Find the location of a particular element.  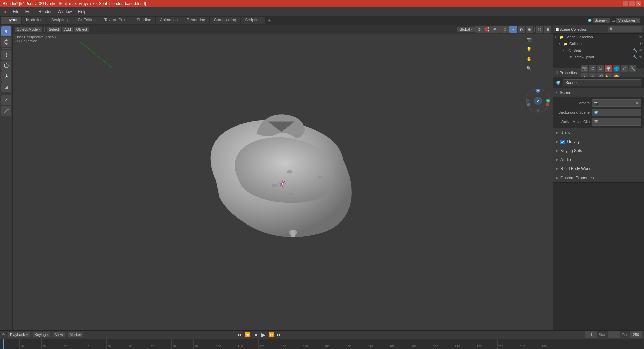

view-menu: View is located at coordinates (59, 335).